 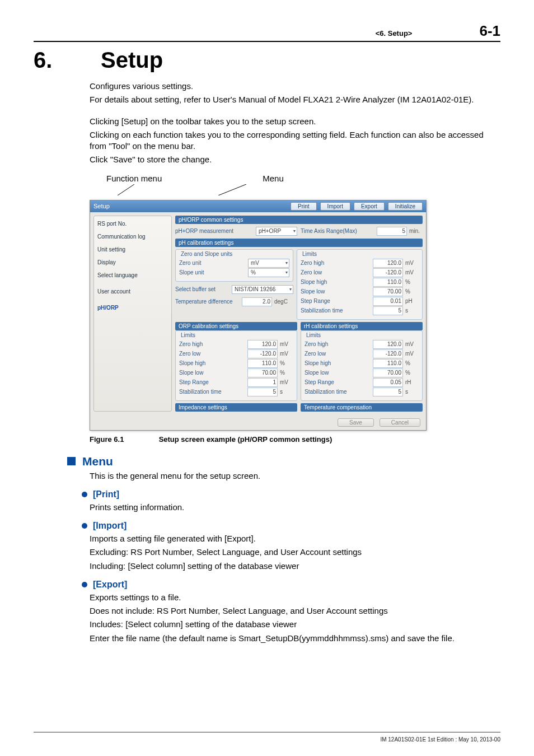 I want to click on measurement-label: pH+ORP measurement, so click(x=214, y=231).